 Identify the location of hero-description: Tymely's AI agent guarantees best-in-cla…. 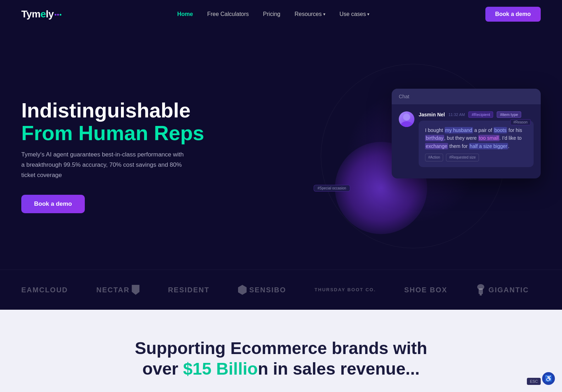
(103, 165).